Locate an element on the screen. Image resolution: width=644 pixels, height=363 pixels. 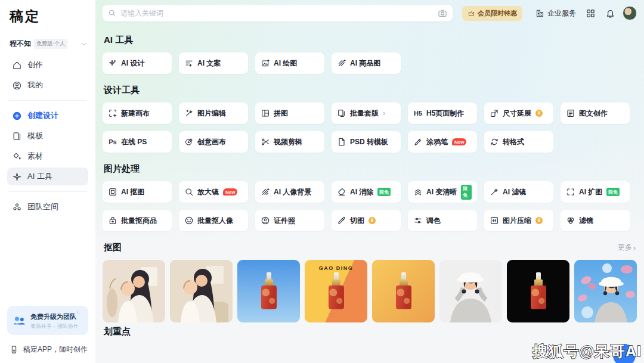
enterprise-services-button: 企业服务 is located at coordinates (556, 13).